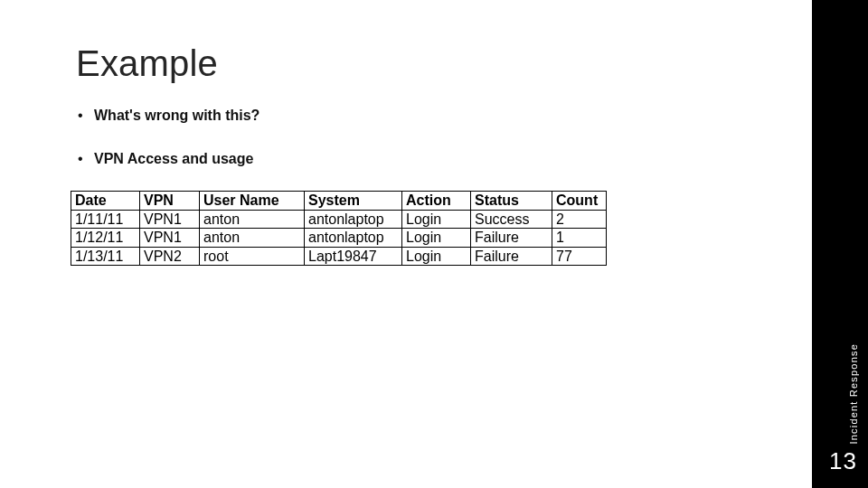  What do you see at coordinates (339, 201) in the screenshot?
I see `table-header-row: Date VPN User Name System Action Status …` at bounding box center [339, 201].